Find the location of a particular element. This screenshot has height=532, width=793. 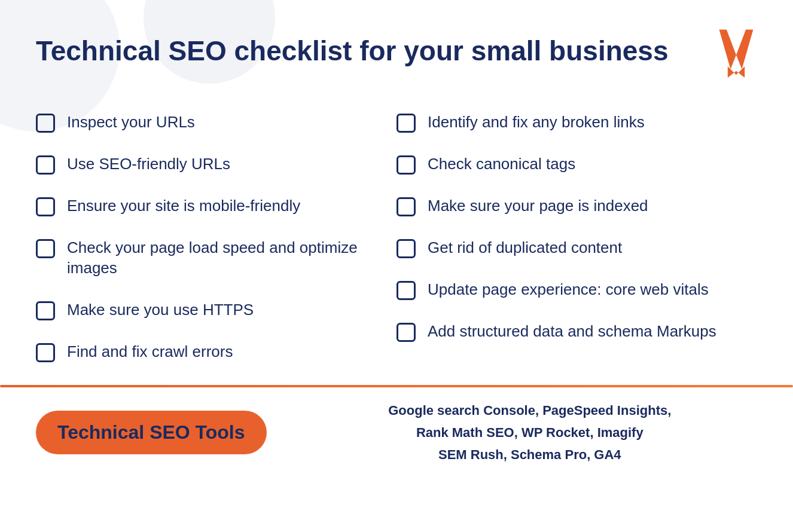

tools-badge-label: Technical SEO Tools is located at coordinates (151, 432).